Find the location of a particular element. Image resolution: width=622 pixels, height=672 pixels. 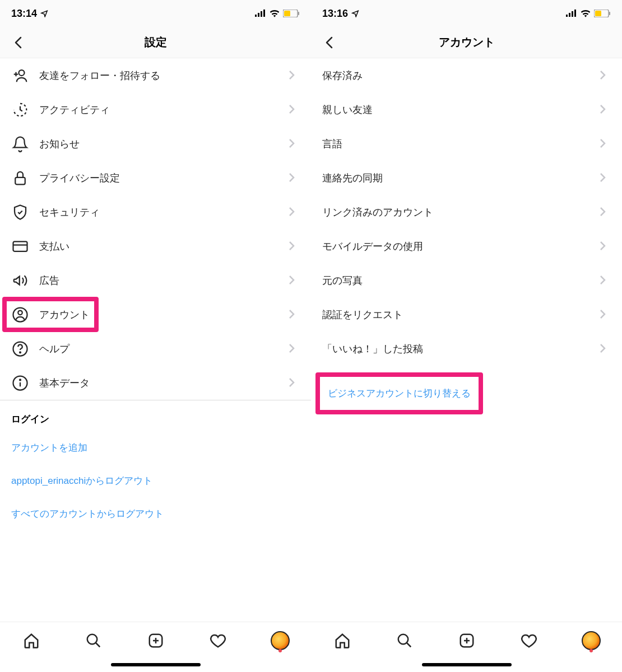

item-label: 連絡先の同期 is located at coordinates (461, 178).